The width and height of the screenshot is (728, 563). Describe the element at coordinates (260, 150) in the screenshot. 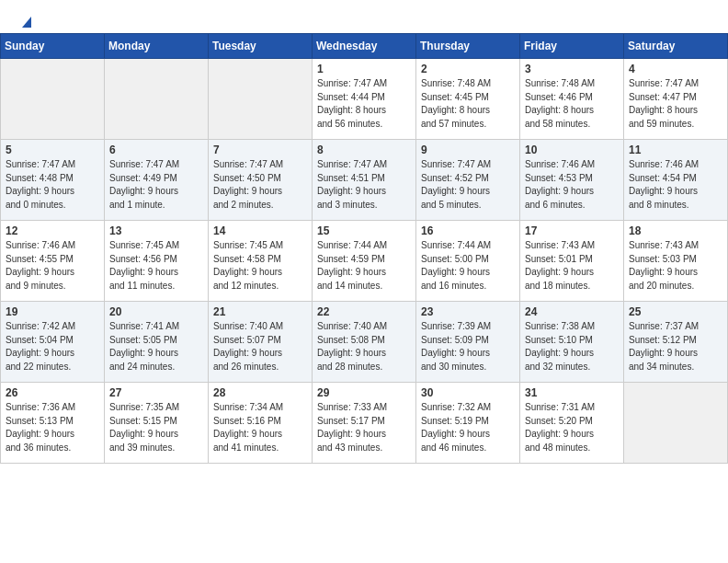

I see `day-number: 7` at that location.